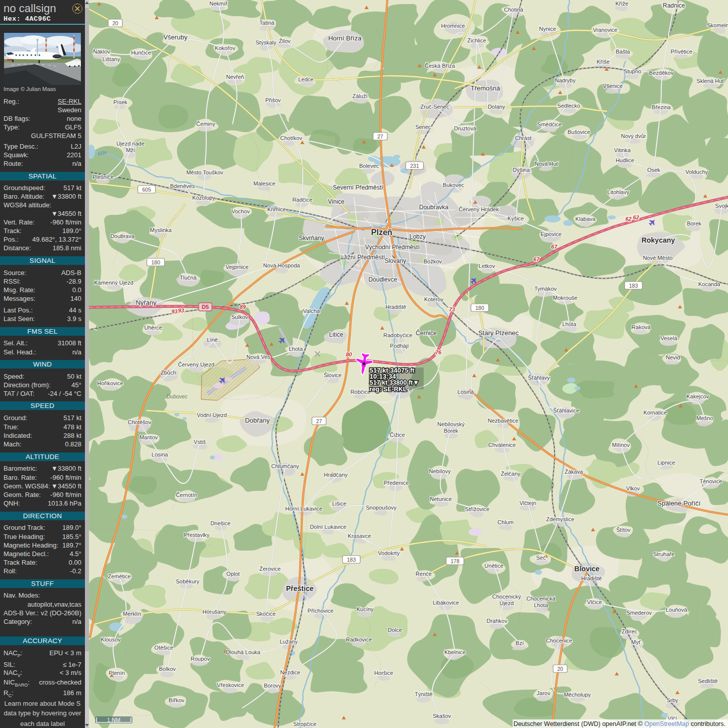 The height and width of the screenshot is (728, 728). I want to click on svg-text: Stropčice, so click(305, 724).